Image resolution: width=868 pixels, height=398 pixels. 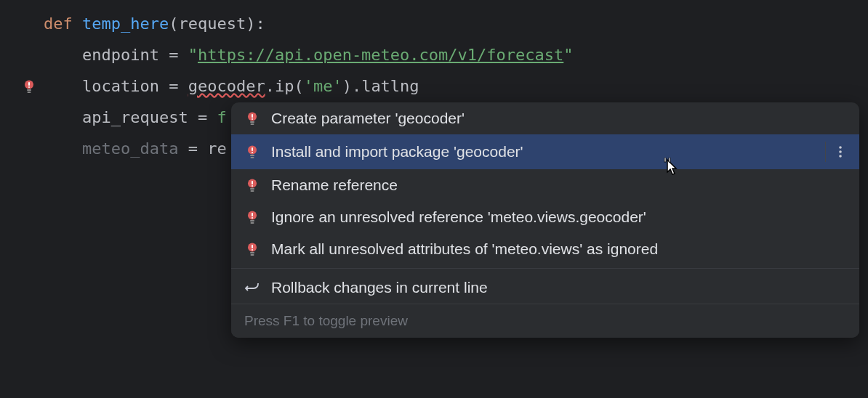 I want to click on code-line: def temp_here(request):, so click(x=434, y=25).